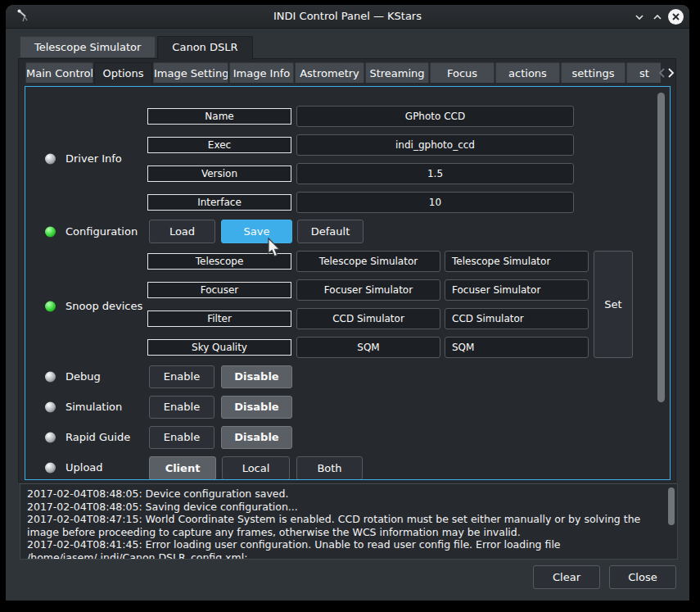  I want to click on driver-field-label-version: Version, so click(219, 174).